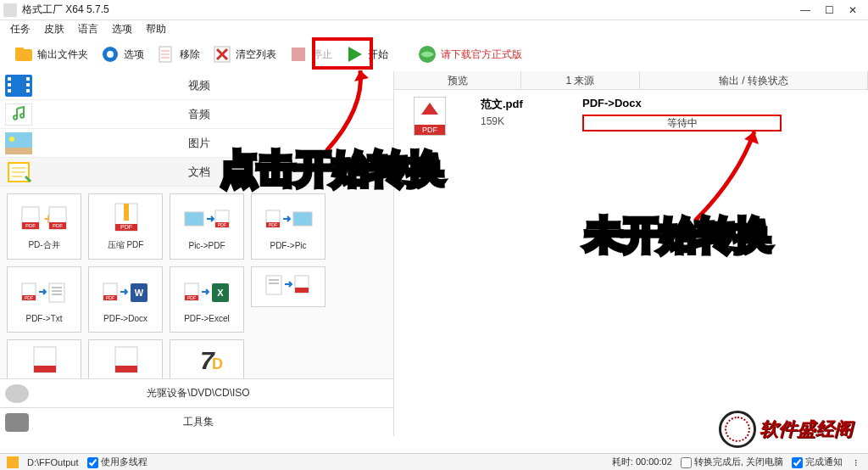 This screenshot has height=470, width=868. I want to click on maximize-button: ☐, so click(829, 10).